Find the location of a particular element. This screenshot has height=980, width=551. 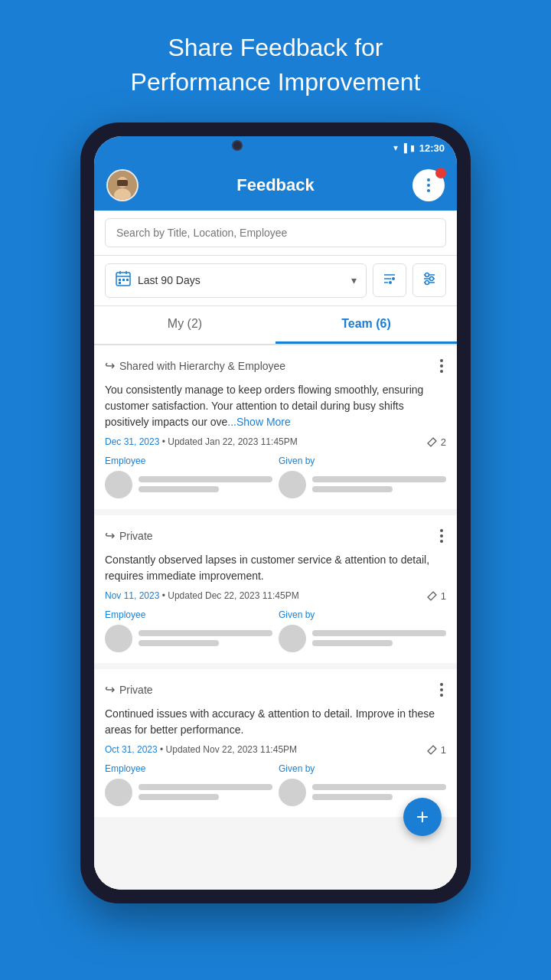

feed-card: ↪ Shared with Hierarchy & Employee You c… is located at coordinates (276, 427).